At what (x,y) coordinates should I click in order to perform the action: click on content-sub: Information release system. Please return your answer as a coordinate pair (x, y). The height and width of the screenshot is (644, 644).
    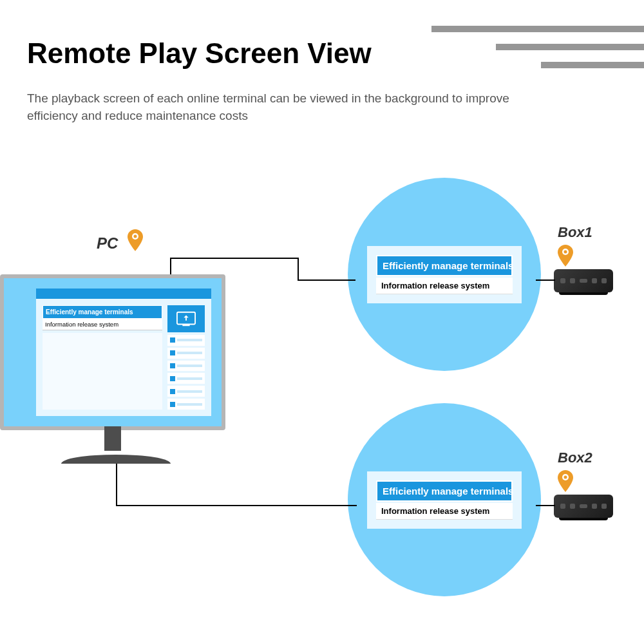
    Looking at the image, I should click on (102, 325).